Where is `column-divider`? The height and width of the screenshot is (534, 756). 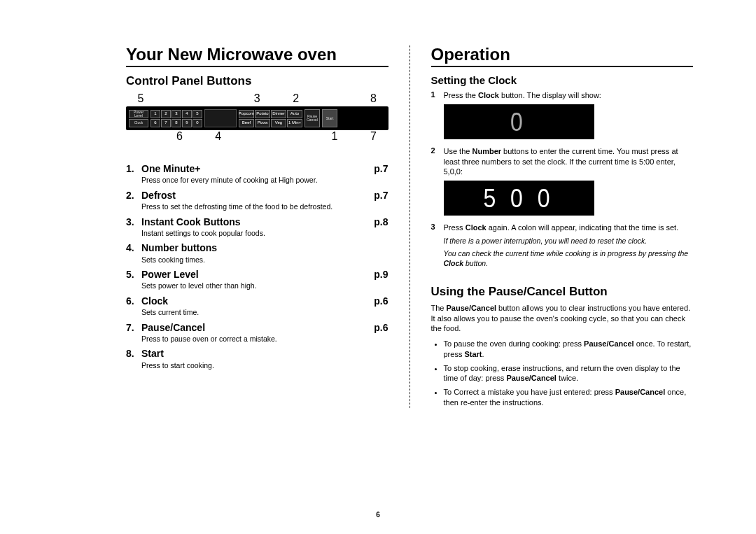
column-divider is located at coordinates (410, 227).